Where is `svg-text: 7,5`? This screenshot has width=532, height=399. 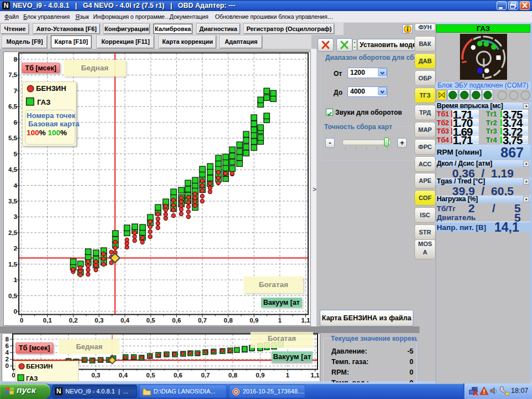
svg-text: 7,5 is located at coordinates (13, 75).